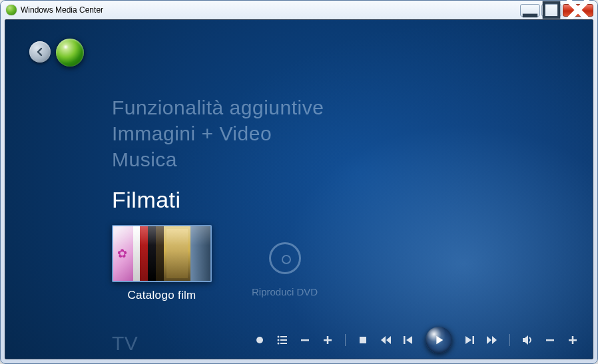  I want to click on channel-down-button, so click(305, 340).